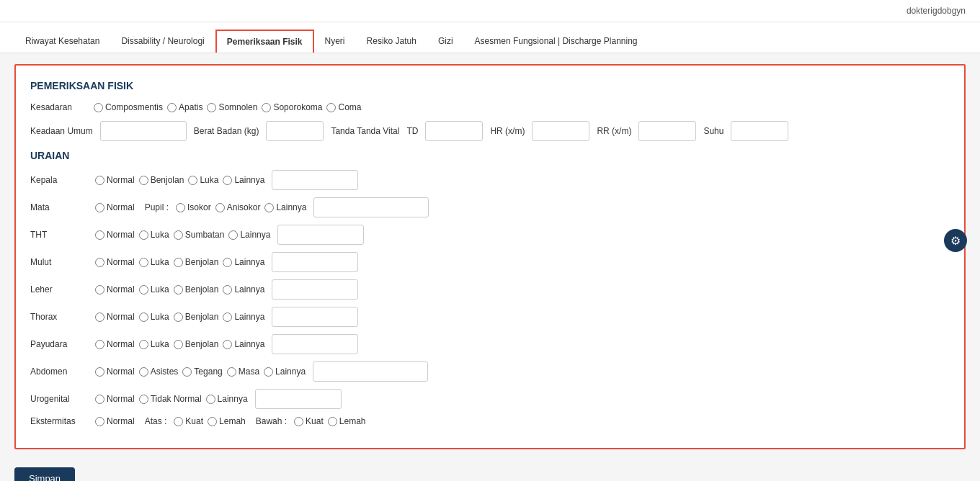  I want to click on tab-asesmen: Asesmen Fungsional | Discharge Planning, so click(556, 41).